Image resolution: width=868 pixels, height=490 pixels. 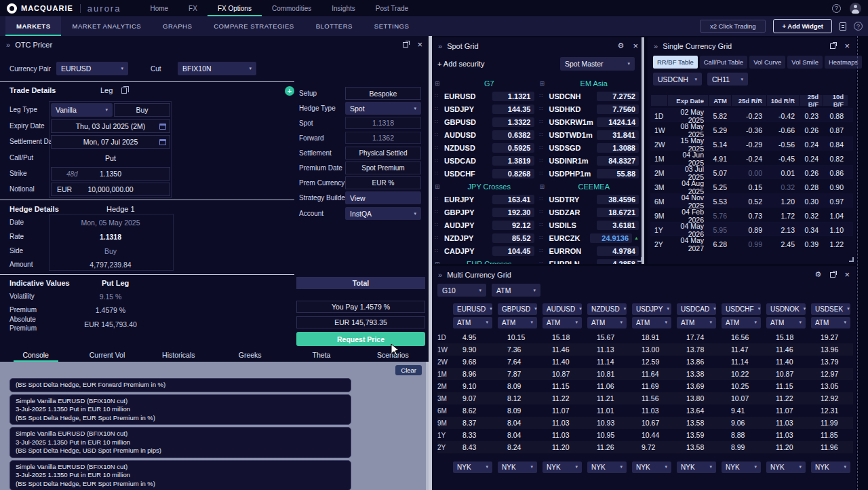 I want to click on scg-tab-heatmaps: Heatmaps, so click(x=844, y=62).